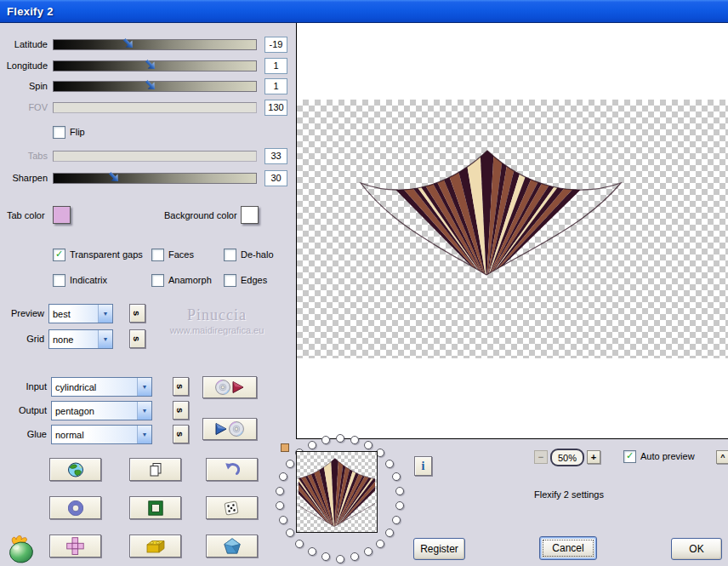 This screenshot has width=728, height=566. What do you see at coordinates (151, 85) in the screenshot?
I see `spin-slider-handle` at bounding box center [151, 85].